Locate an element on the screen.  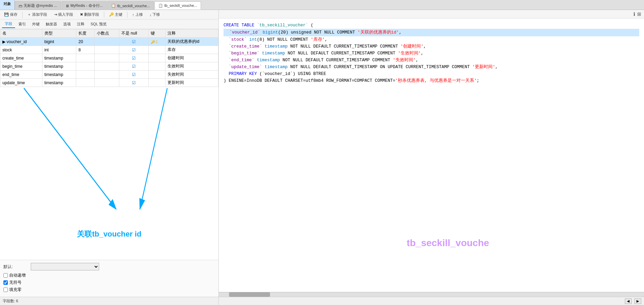
table-row: ▶ voucher_idbigint20☑🔑 1关联的优惠券的id is located at coordinates (109, 42).